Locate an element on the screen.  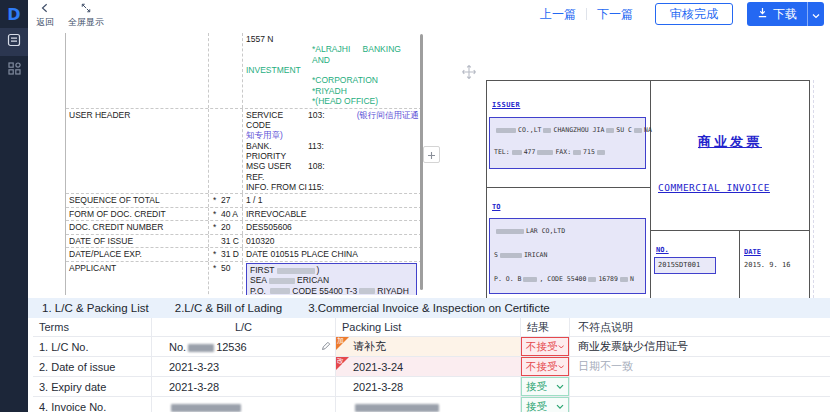
app-logo: D is located at coordinates (14, 14).